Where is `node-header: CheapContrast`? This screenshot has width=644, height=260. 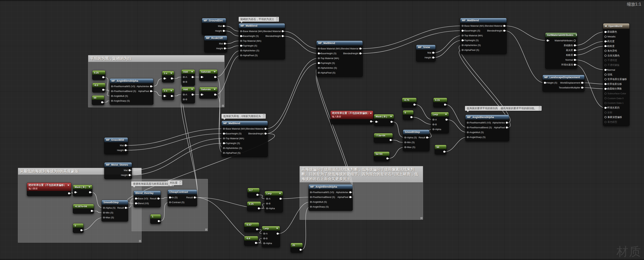
node-header: CheapContrast is located at coordinates (182, 192).